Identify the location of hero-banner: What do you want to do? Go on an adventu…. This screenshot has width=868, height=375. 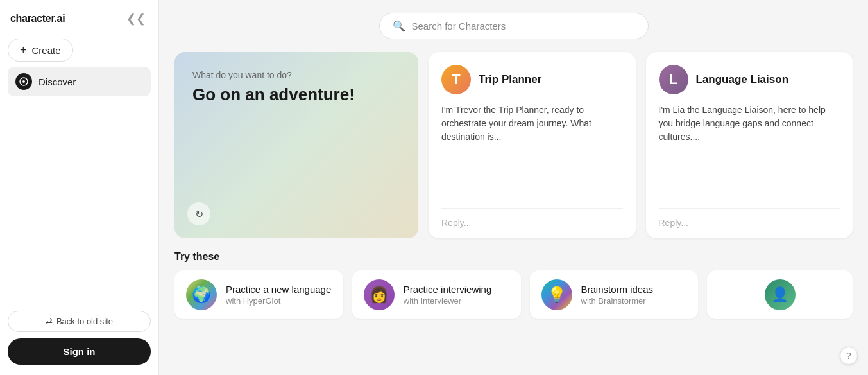
(296, 145).